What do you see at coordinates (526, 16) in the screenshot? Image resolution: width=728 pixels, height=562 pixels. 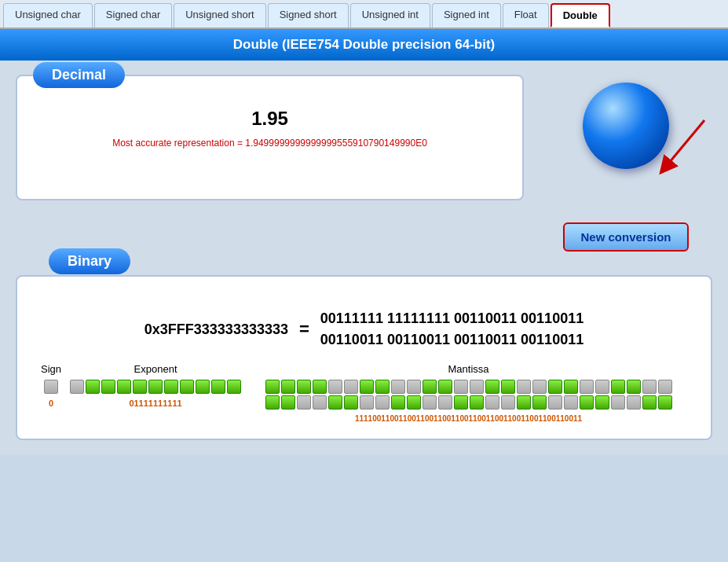 I see `tab-float: Float` at bounding box center [526, 16].